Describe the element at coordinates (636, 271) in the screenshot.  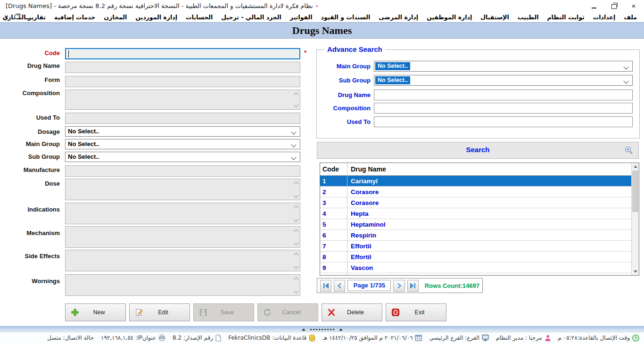
I see `scroll-down-icon` at that location.